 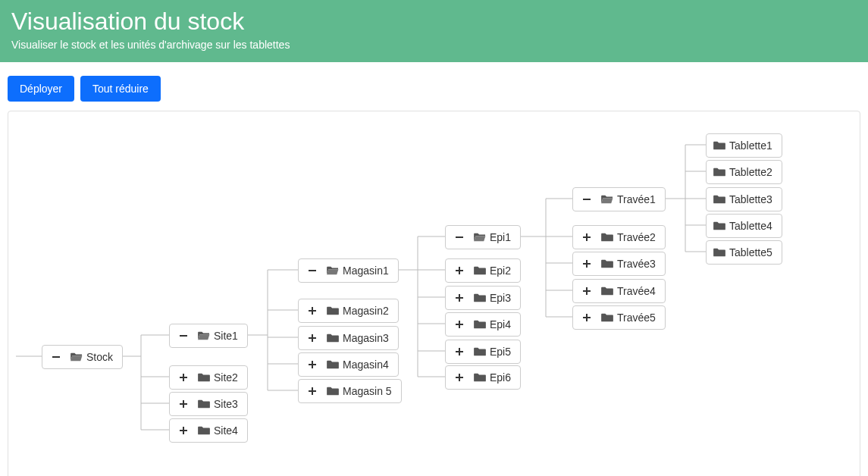 What do you see at coordinates (750, 252) in the screenshot?
I see `node-label: Tablette5` at bounding box center [750, 252].